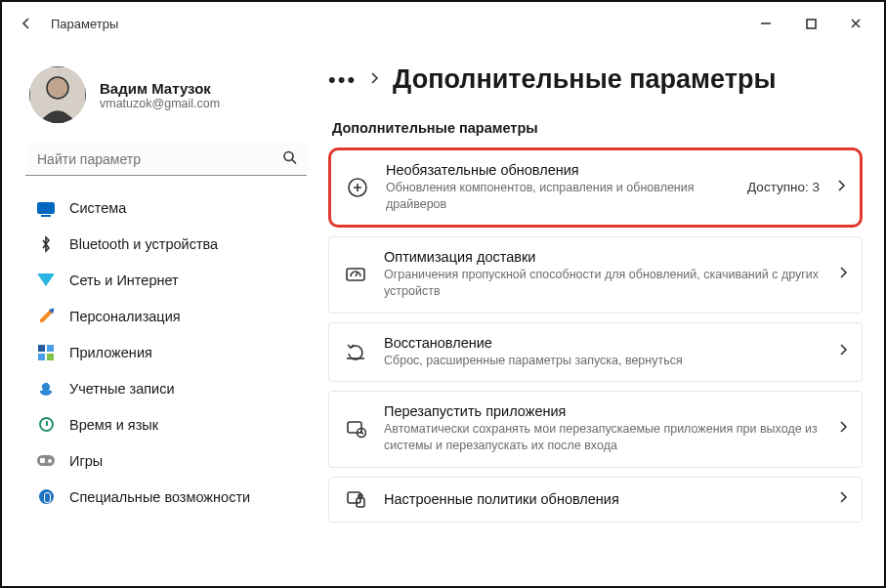 The height and width of the screenshot is (588, 886). Describe the element at coordinates (46, 280) in the screenshot. I see `wifi-icon` at that location.